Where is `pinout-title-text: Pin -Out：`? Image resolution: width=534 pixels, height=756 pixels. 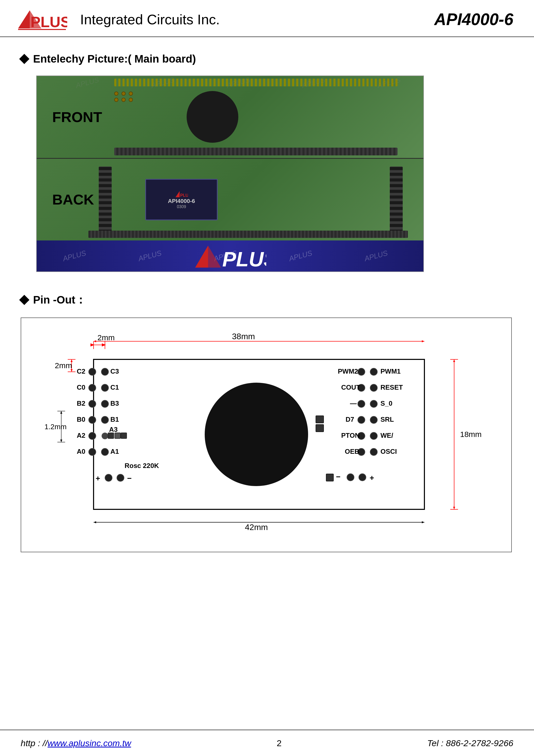
pinout-title-text: Pin -Out： is located at coordinates (59, 300).